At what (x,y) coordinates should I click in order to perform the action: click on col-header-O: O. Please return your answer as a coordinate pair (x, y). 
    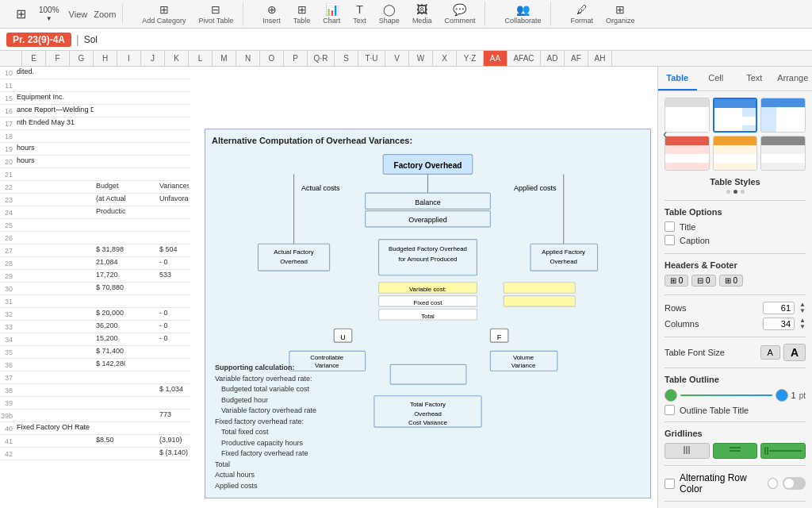
    Looking at the image, I should click on (272, 59).